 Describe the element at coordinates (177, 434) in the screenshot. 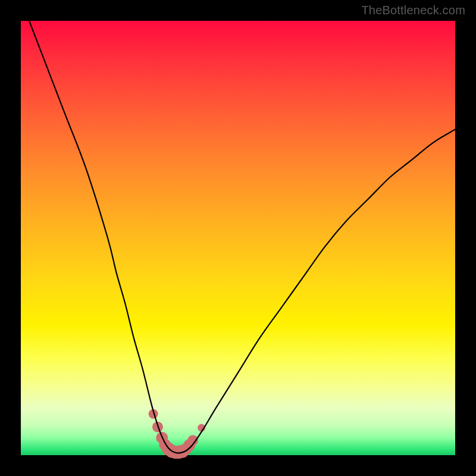

I see `highlight-markers` at that location.